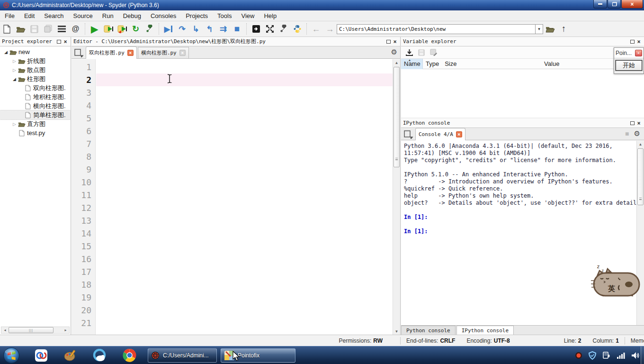 This screenshot has height=364, width=644. Describe the element at coordinates (440, 134) in the screenshot. I see `tab-console-4a: Console 4/A ×` at that location.